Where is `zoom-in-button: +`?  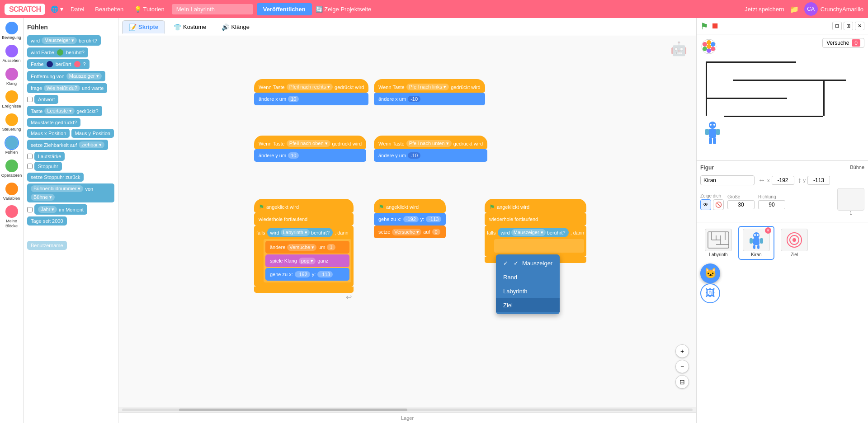 zoom-in-button: + is located at coordinates (682, 351).